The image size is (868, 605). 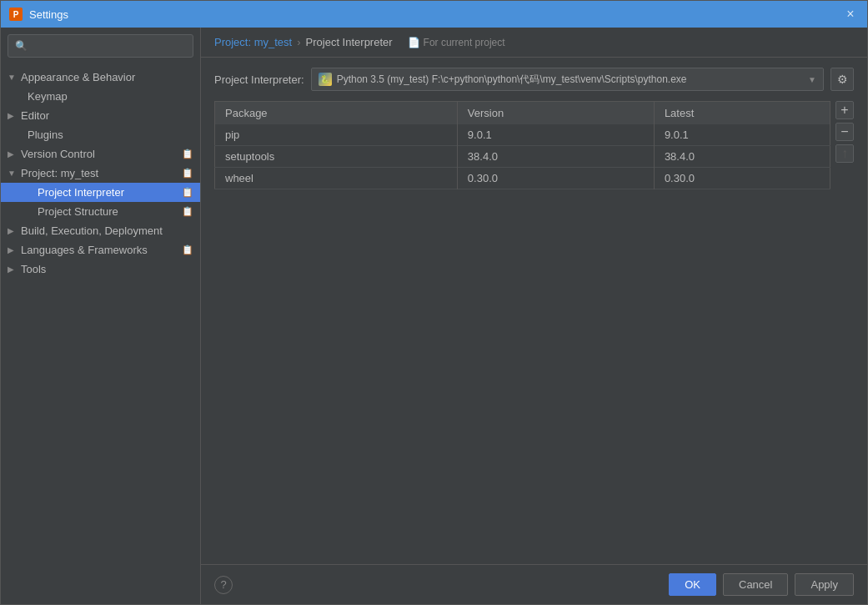 I want to click on table-row: pip 9.0.1 9.0.1, so click(x=523, y=135).